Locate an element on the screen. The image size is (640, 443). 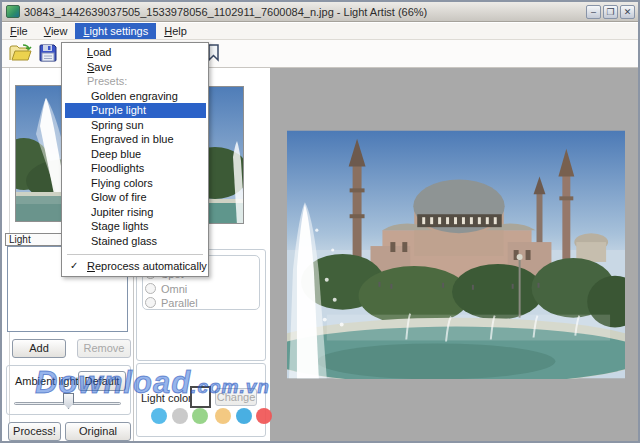
app-icon is located at coordinates (13, 12).